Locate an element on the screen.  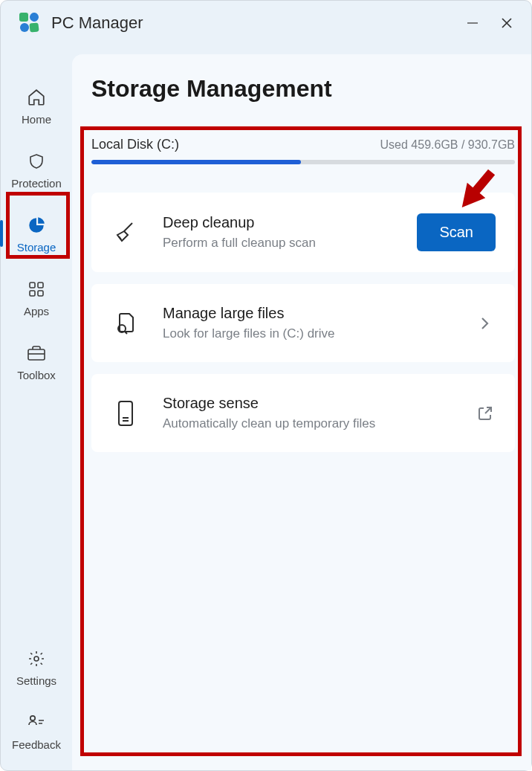
sidebar-item-settings: Settings is located at coordinates (36, 667).